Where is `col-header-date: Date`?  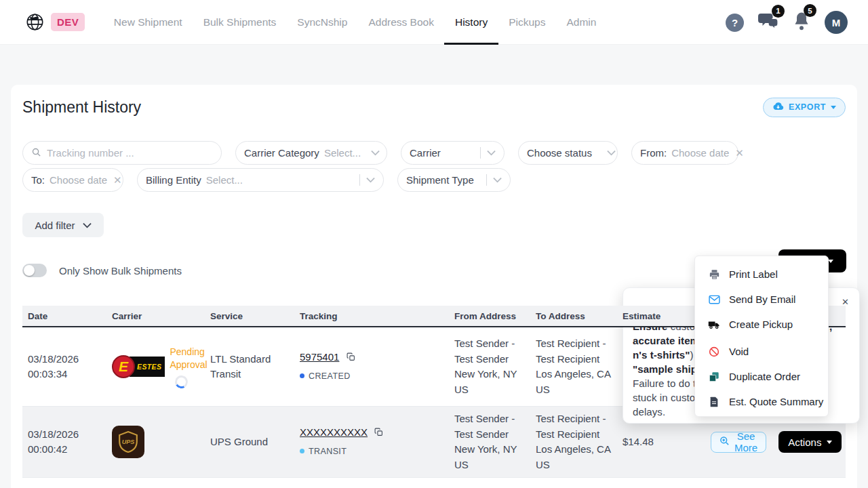
col-header-date: Date is located at coordinates (64, 316).